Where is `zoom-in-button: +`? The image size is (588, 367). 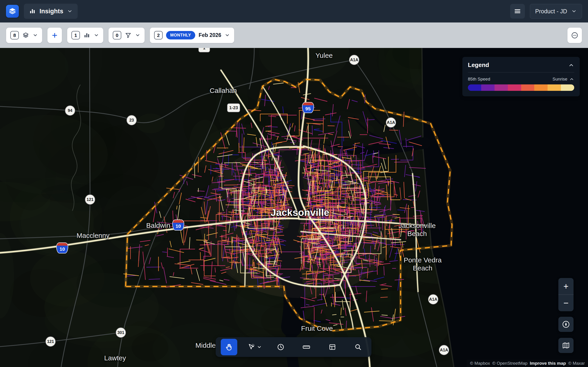 zoom-in-button: + is located at coordinates (566, 286).